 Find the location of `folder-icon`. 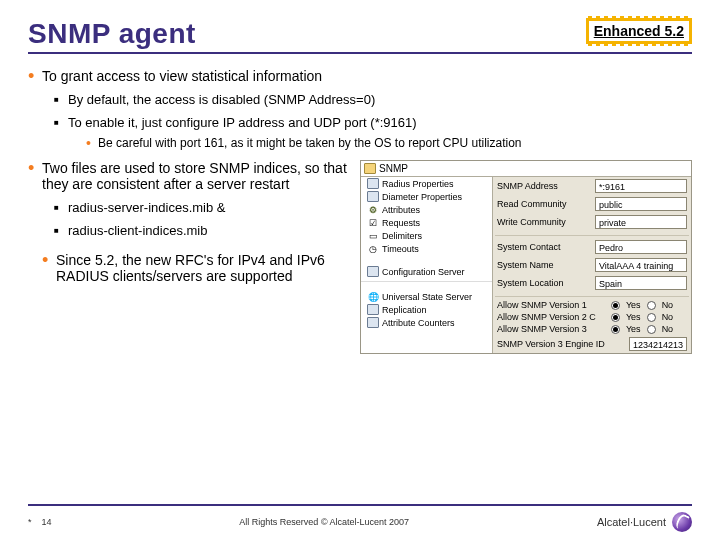

folder-icon is located at coordinates (370, 168).